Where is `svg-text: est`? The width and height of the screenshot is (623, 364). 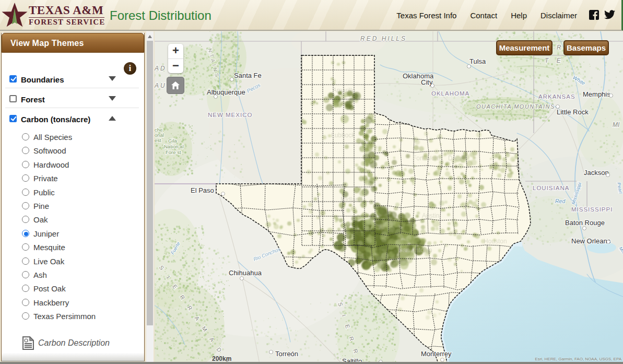 svg-text: est is located at coordinates (158, 140).